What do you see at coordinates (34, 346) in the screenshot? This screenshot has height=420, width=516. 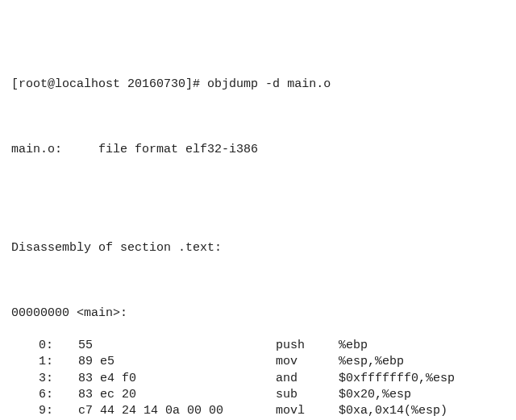 I see `addr: 0:` at bounding box center [34, 346].